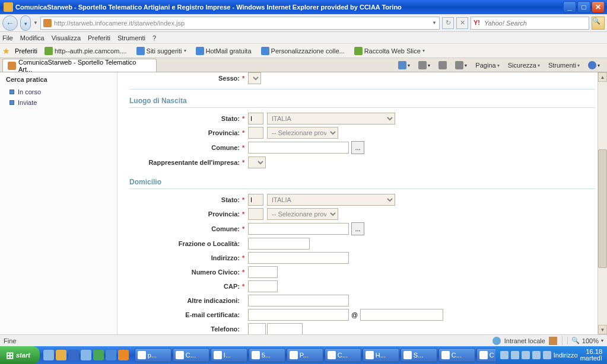 The height and width of the screenshot is (364, 607). What do you see at coordinates (26, 51) in the screenshot?
I see `favorites-label: Preferiti` at bounding box center [26, 51].